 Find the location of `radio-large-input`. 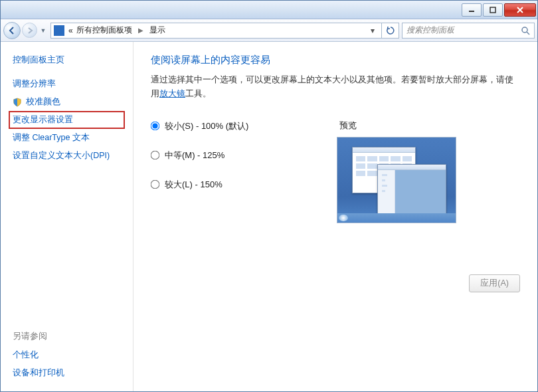

radio-large-input is located at coordinates (155, 185).